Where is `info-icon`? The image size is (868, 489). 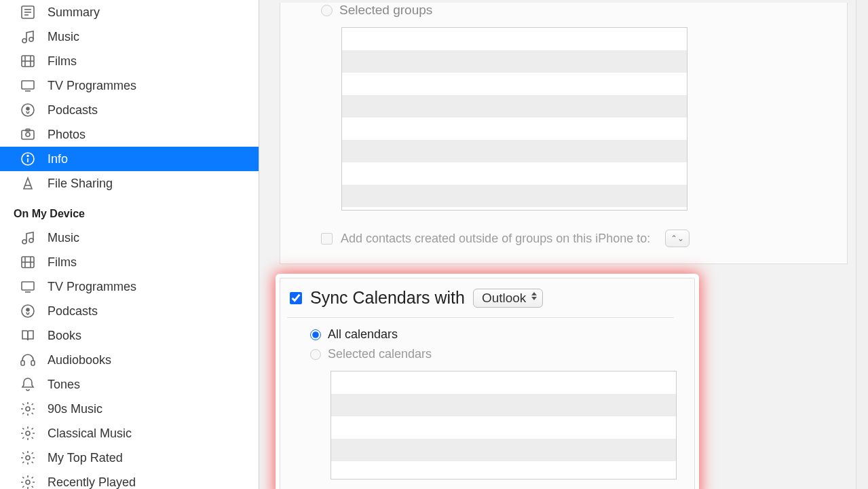
info-icon is located at coordinates (28, 159).